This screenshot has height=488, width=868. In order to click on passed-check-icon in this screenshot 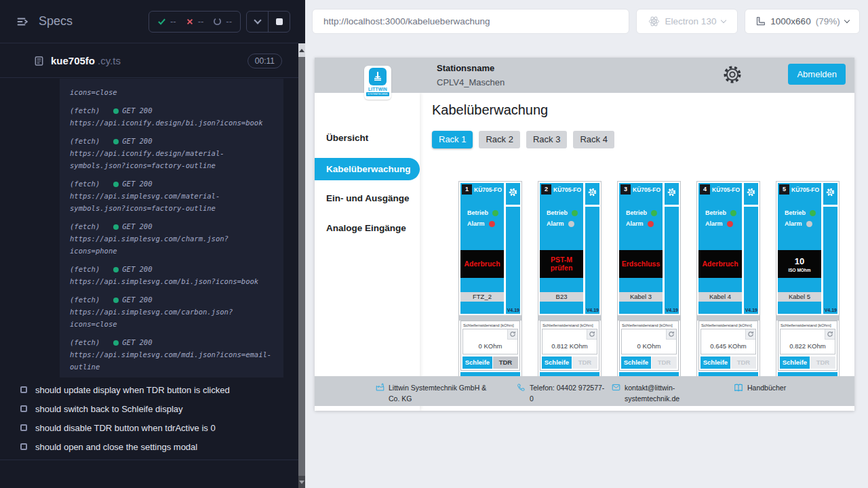, I will do `click(161, 22)`.